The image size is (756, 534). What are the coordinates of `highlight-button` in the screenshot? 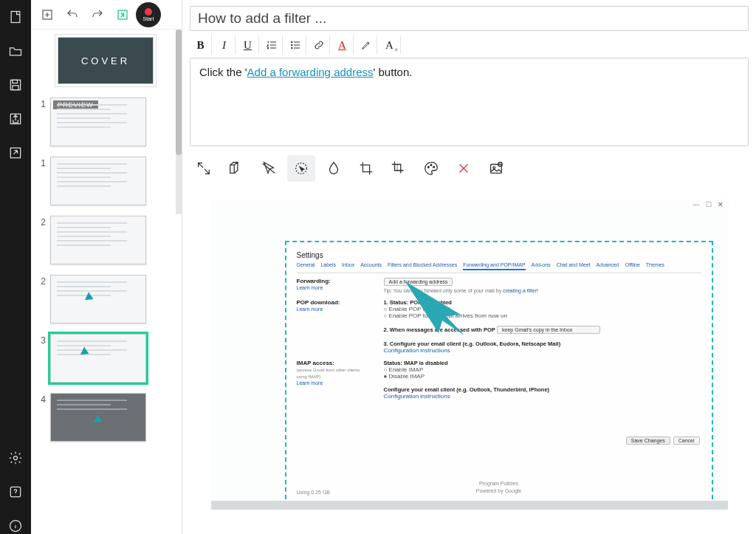 It's located at (366, 45).